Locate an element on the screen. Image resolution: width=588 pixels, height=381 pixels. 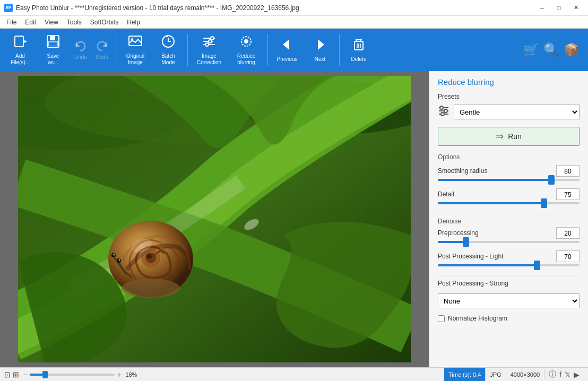
close-button: ✕ is located at coordinates (576, 8).